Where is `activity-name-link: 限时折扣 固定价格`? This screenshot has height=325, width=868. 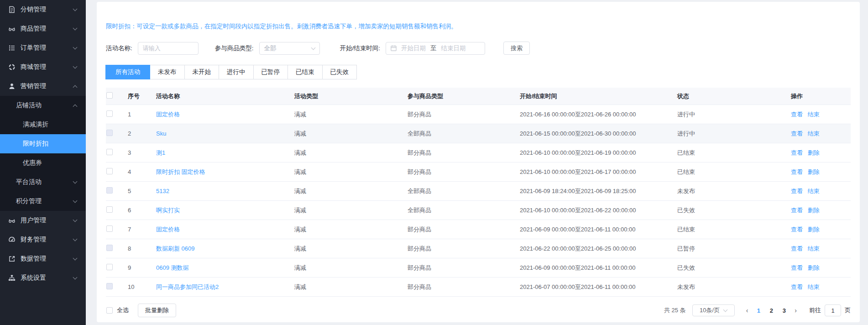
activity-name-link: 限时折扣 固定价格 is located at coordinates (181, 172).